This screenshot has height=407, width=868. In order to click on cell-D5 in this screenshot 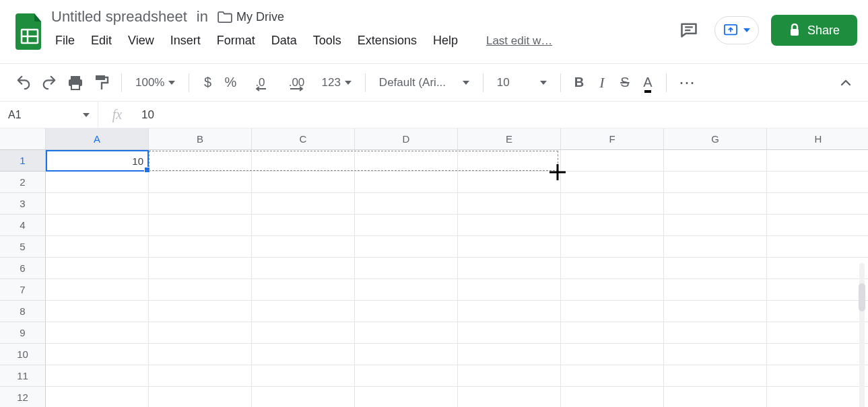, I will do `click(407, 247)`.